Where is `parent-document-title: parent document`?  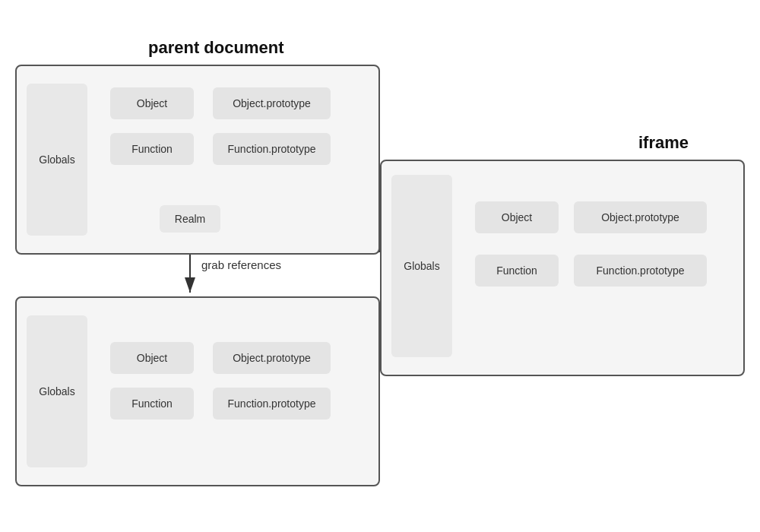 parent-document-title: parent document is located at coordinates (216, 48).